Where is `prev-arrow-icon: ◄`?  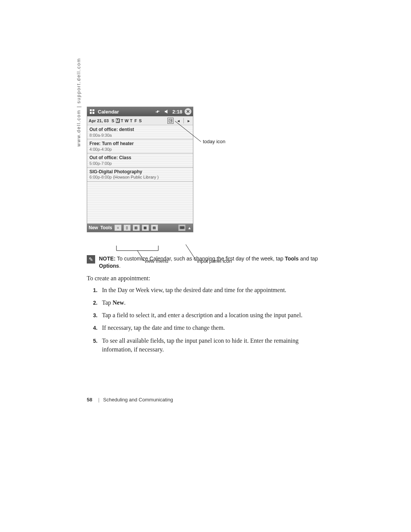
prev-arrow-icon: ◄ is located at coordinates (178, 121).